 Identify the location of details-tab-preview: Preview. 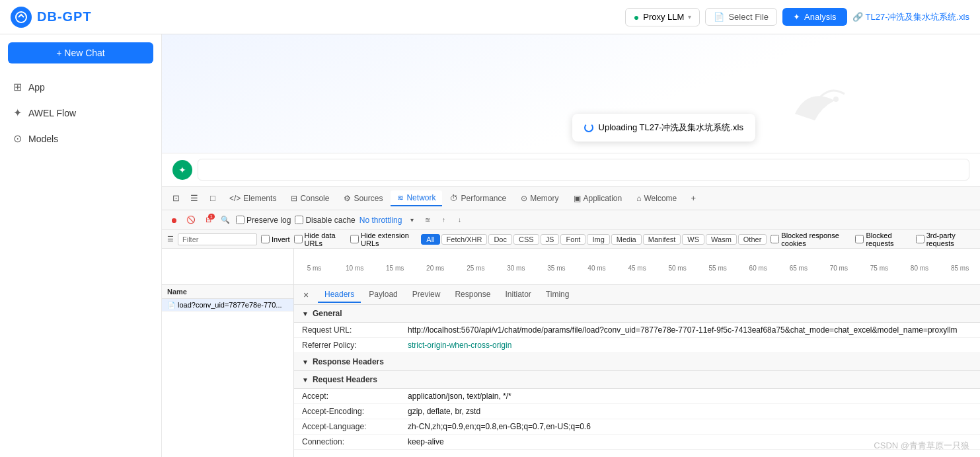
(427, 295).